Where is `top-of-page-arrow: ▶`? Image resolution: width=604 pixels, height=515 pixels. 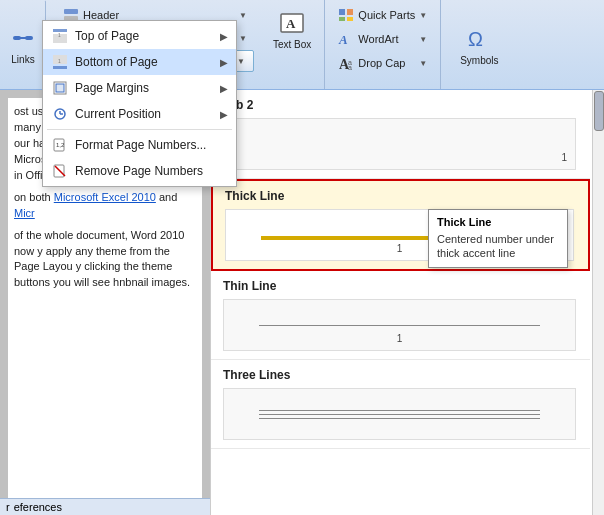 top-of-page-arrow: ▶ is located at coordinates (224, 36).